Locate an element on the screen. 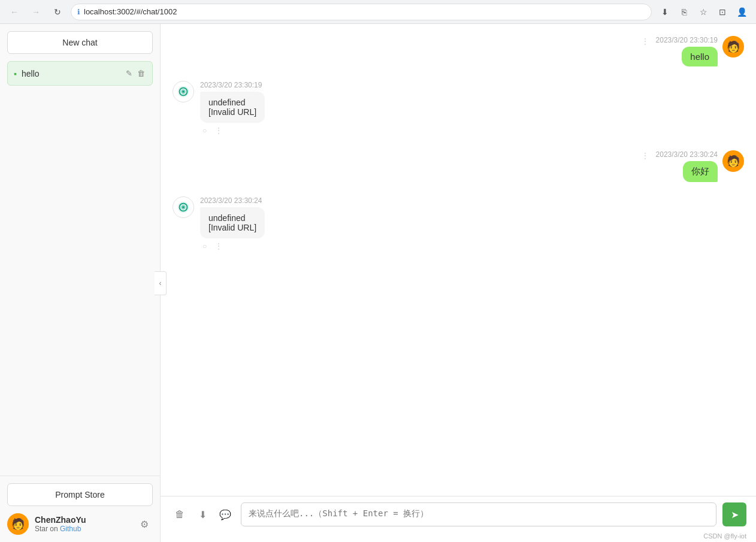 The width and height of the screenshot is (756, 542). user-avatar-emoji-1: 🧑 is located at coordinates (733, 47).